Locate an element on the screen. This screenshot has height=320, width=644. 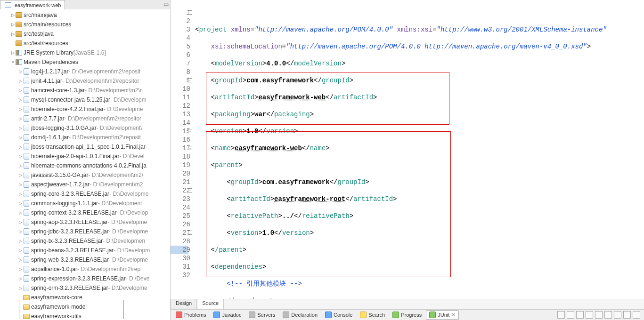
tab-design: Design is located at coordinates (184, 304).